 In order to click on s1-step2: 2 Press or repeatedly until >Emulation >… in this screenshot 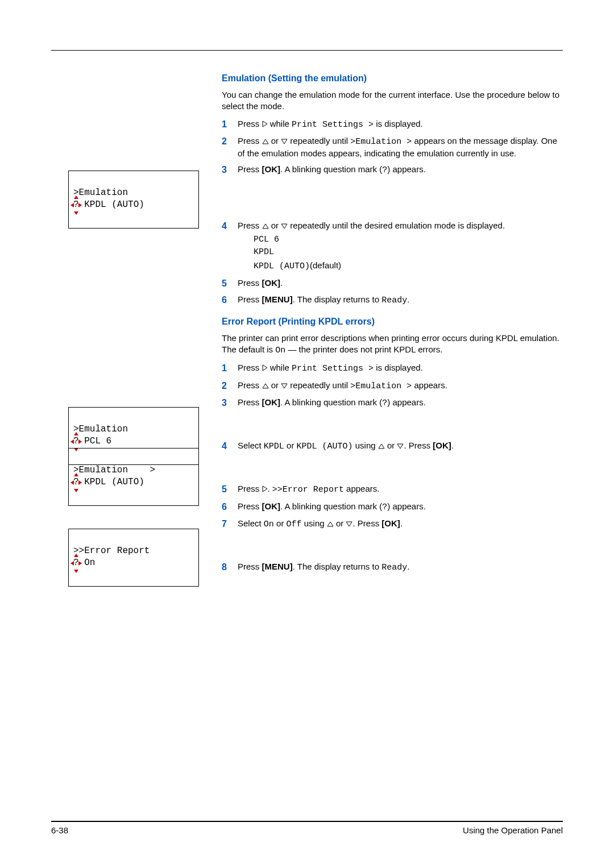, I will do `click(392, 148)`.